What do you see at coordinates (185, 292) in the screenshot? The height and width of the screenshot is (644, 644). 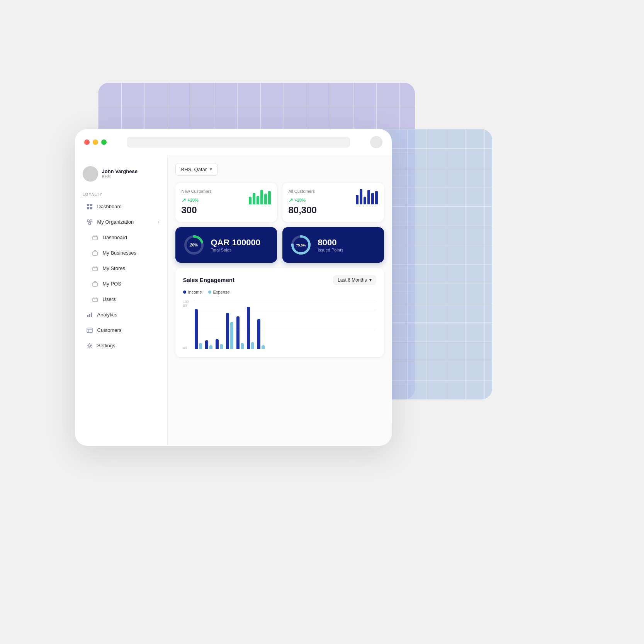 I see `income-dot` at bounding box center [185, 292].